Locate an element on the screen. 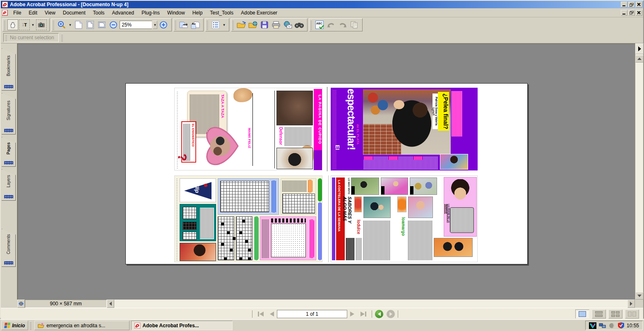  scroll-left-button is located at coordinates (111, 304).